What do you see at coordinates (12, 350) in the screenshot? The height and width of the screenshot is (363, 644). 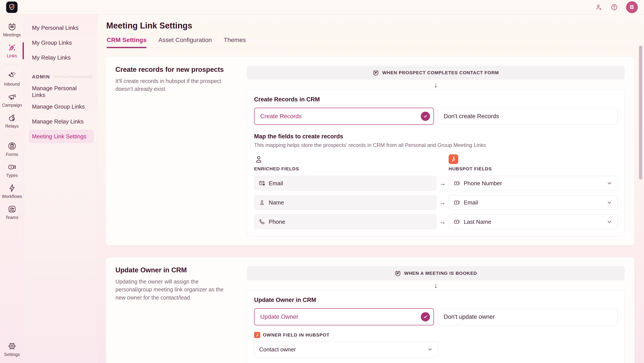 I see `nav-item-settings: Settings` at bounding box center [12, 350].